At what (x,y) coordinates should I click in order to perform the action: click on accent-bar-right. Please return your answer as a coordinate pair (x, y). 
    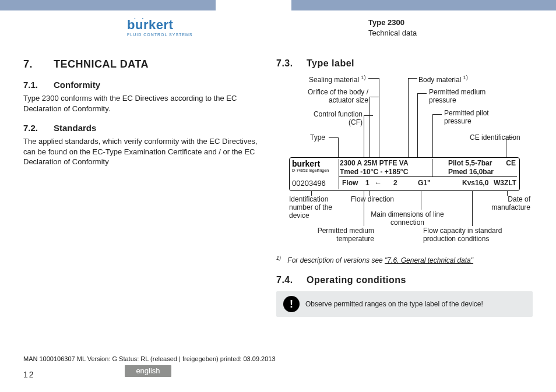
    Looking at the image, I should click on (424, 5).